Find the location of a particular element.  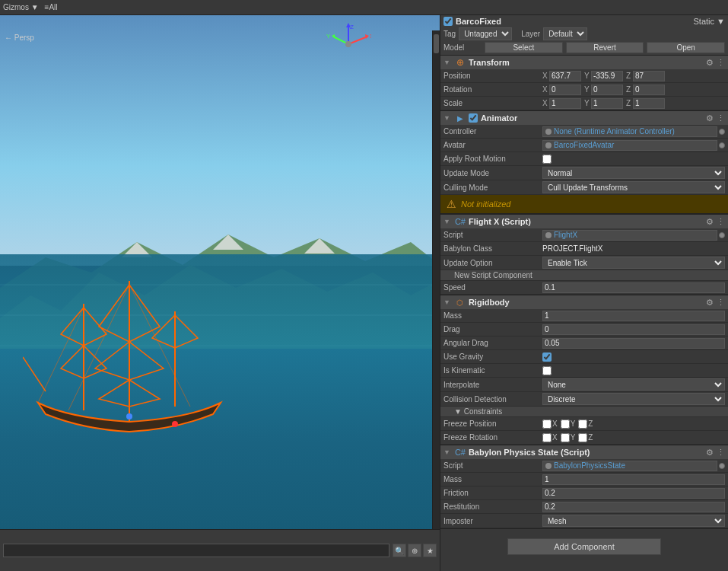

layer-dropdown: Default is located at coordinates (565, 33).